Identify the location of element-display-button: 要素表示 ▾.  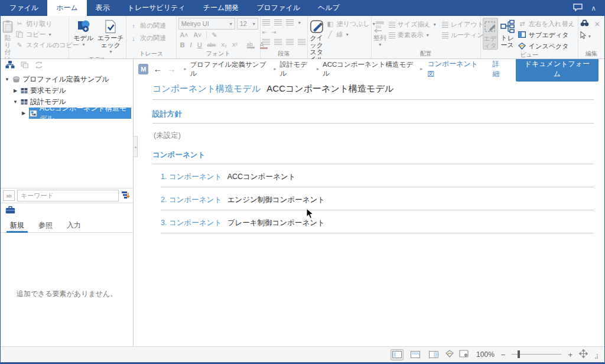
(412, 35).